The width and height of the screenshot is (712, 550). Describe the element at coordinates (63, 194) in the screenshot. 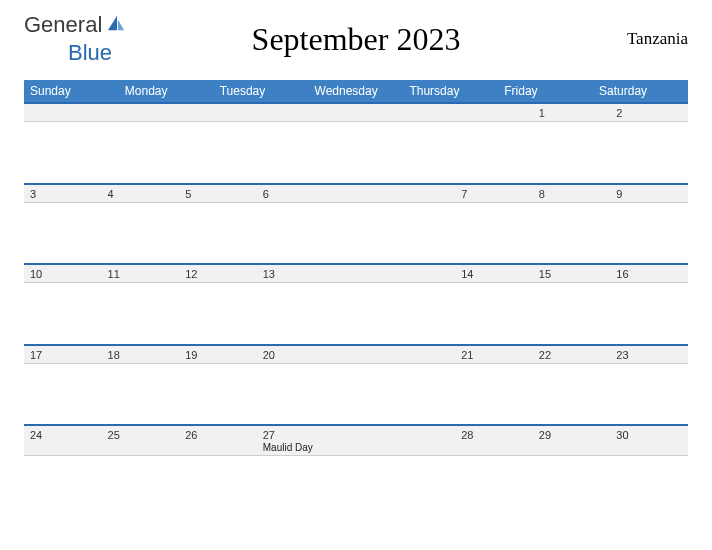

I see `day-number: 3` at that location.